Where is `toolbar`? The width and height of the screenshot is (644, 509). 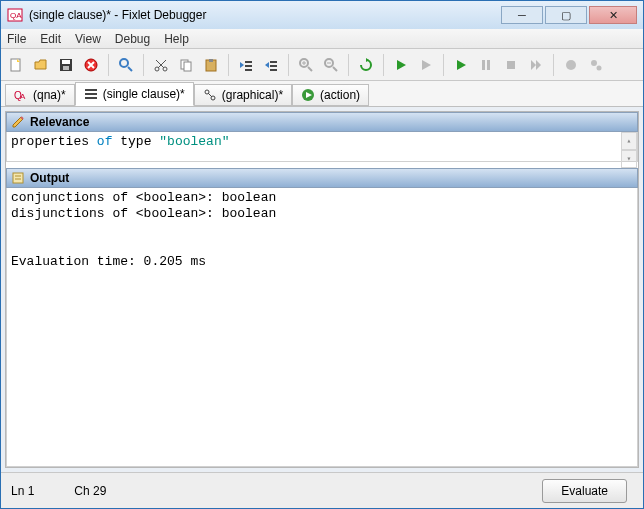 toolbar is located at coordinates (322, 65).